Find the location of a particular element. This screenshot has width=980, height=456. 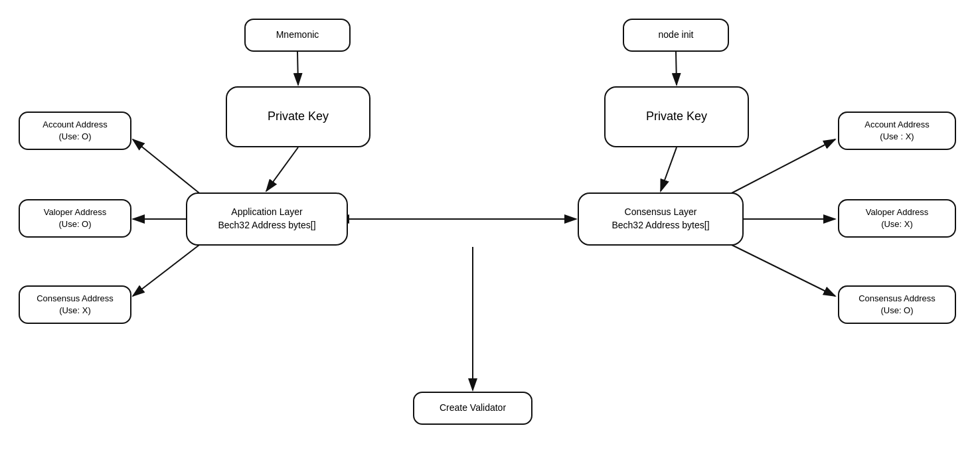

right-valoper-label: Valoper Address (Use: X) is located at coordinates (897, 218).